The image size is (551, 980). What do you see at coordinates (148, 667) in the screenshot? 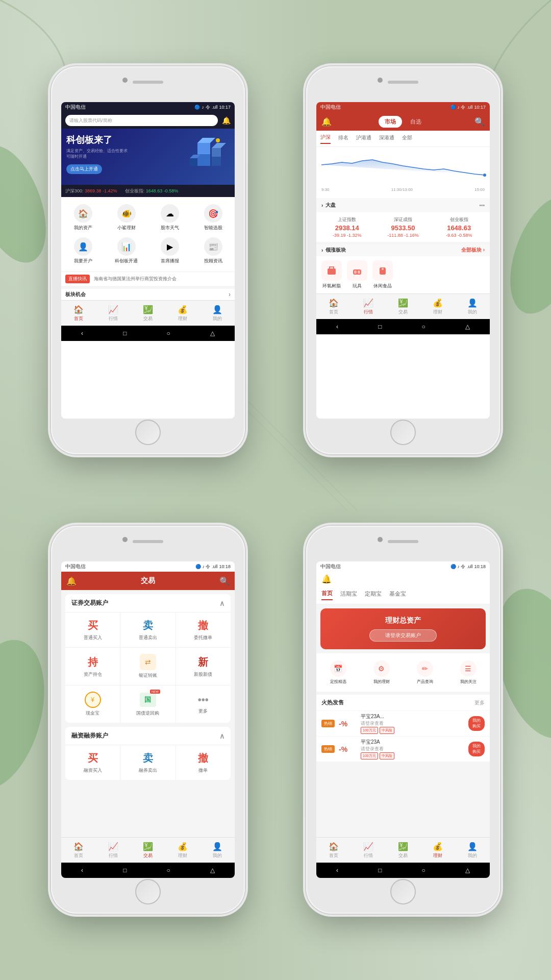
I see `trade-transfer: ⇄ 银证转账` at bounding box center [148, 667].